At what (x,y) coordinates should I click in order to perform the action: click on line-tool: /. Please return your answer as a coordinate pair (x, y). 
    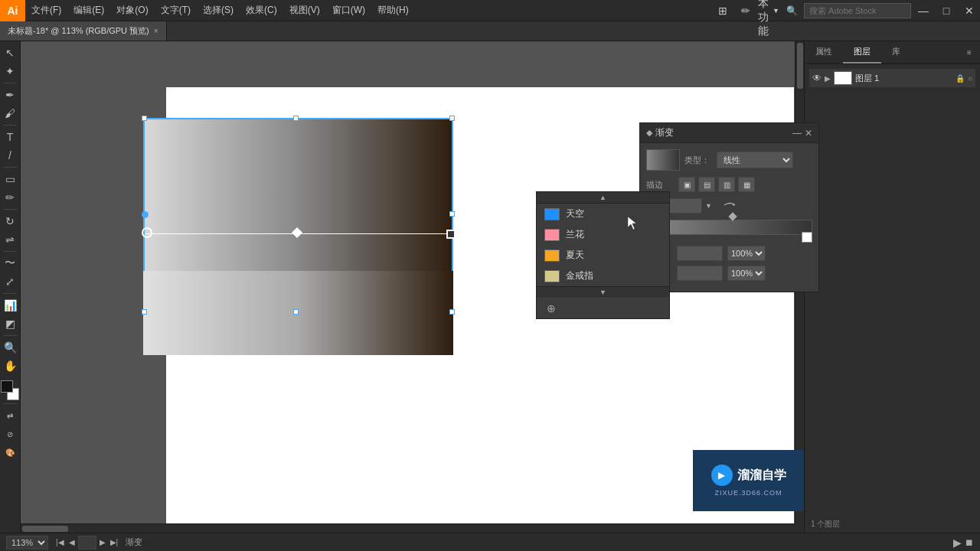
    Looking at the image, I should click on (10, 155).